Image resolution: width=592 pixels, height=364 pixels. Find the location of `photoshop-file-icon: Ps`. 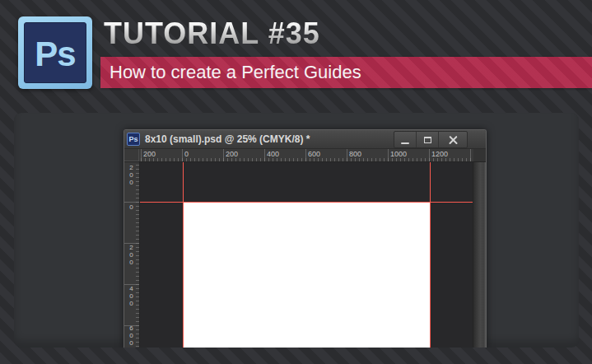

photoshop-file-icon: Ps is located at coordinates (133, 139).